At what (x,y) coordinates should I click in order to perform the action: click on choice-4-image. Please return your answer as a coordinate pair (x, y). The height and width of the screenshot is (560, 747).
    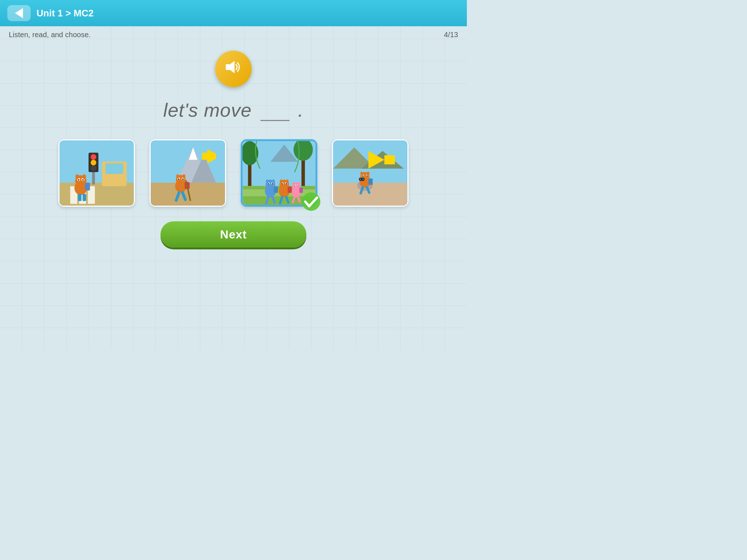
    Looking at the image, I should click on (370, 173).